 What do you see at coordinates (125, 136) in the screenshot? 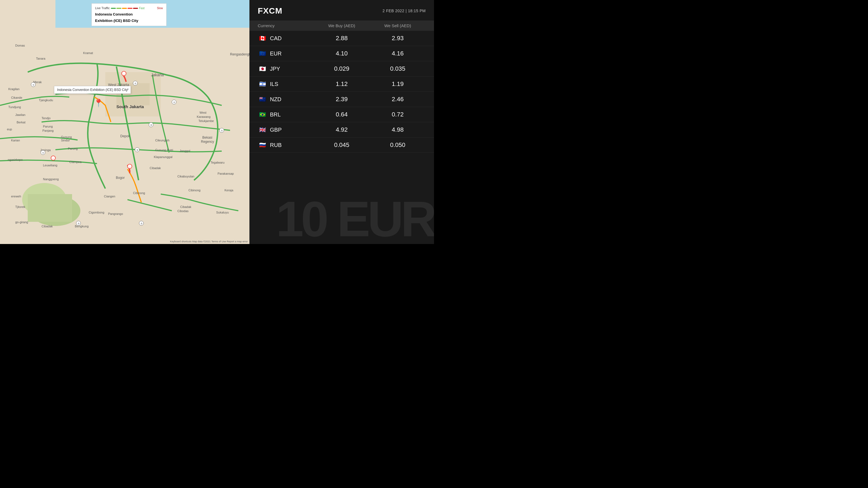
I see `svg-text: Depok` at bounding box center [125, 136].